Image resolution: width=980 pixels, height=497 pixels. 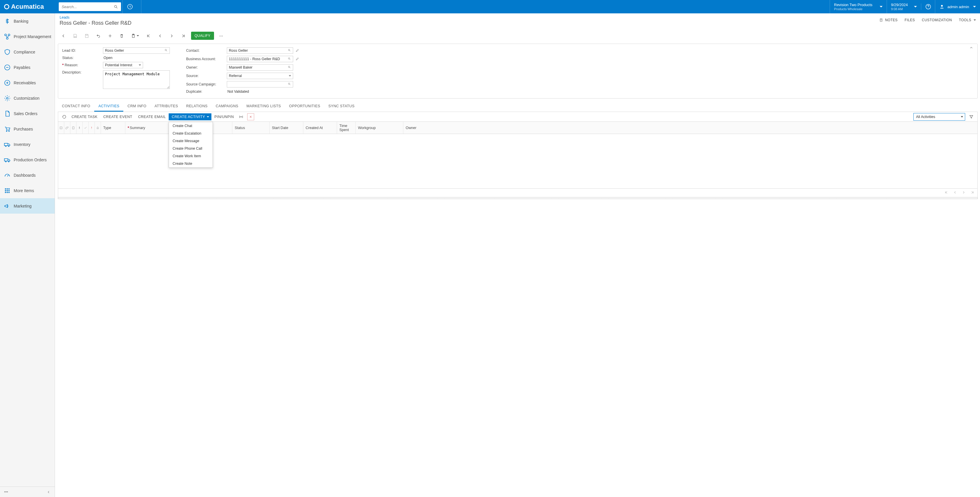 I want to click on description-textarea, so click(x=136, y=80).